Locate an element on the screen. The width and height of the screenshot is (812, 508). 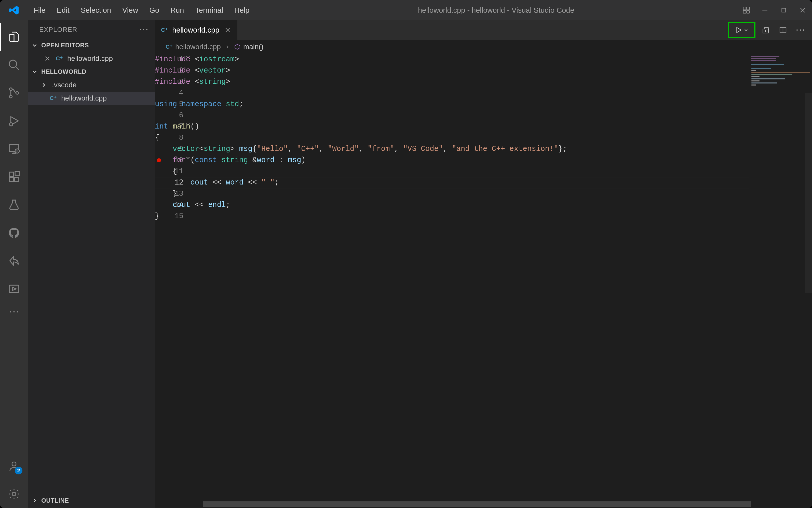
activity-liveshare is located at coordinates (14, 261).